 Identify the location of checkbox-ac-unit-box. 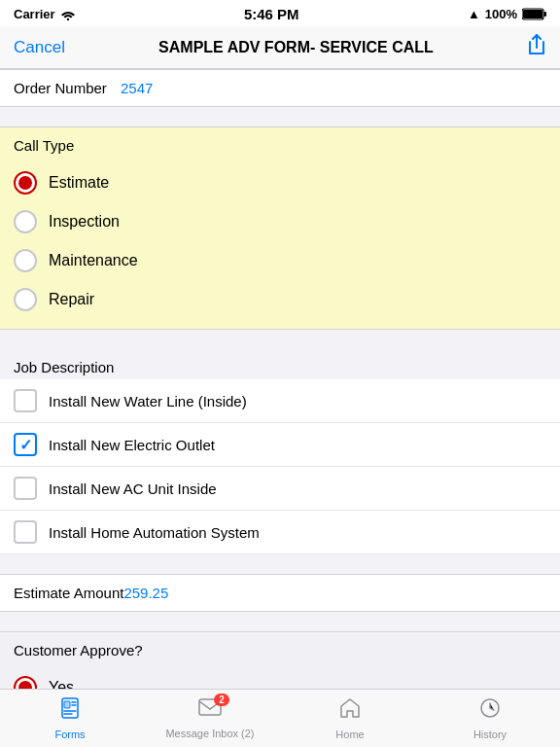
(25, 488).